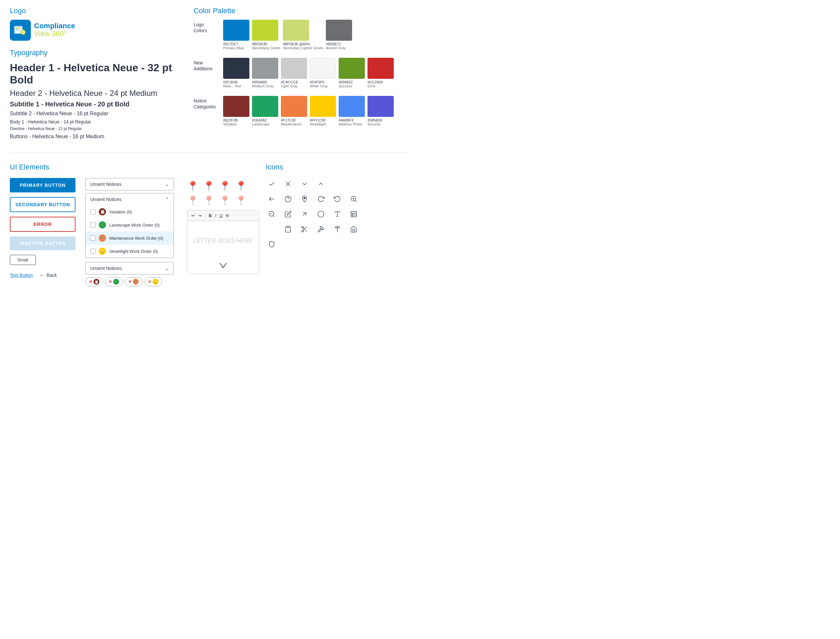 This screenshot has width=840, height=639. What do you see at coordinates (135, 167) in the screenshot?
I see `ui-elements-title: UI Elements` at bounding box center [135, 167].